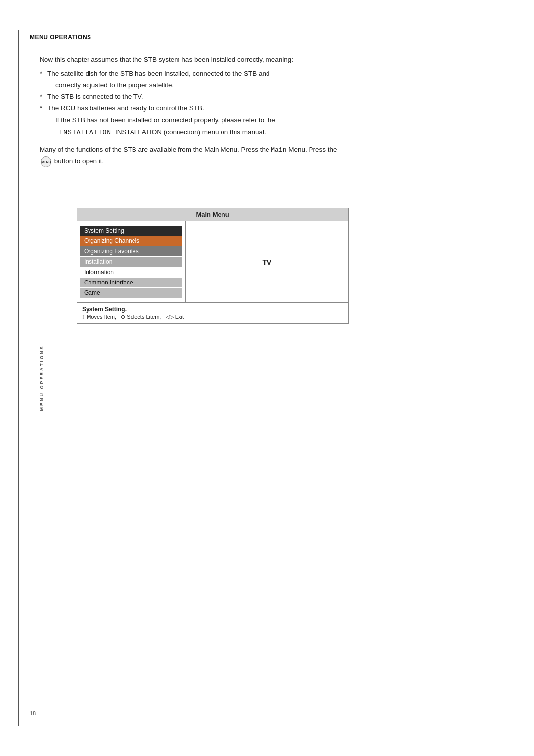 This screenshot has height=756, width=534. What do you see at coordinates (213, 266) in the screenshot?
I see `menu-diagram-wrapper: Main Menu System Setting Organizing Chan…` at bounding box center [213, 266].